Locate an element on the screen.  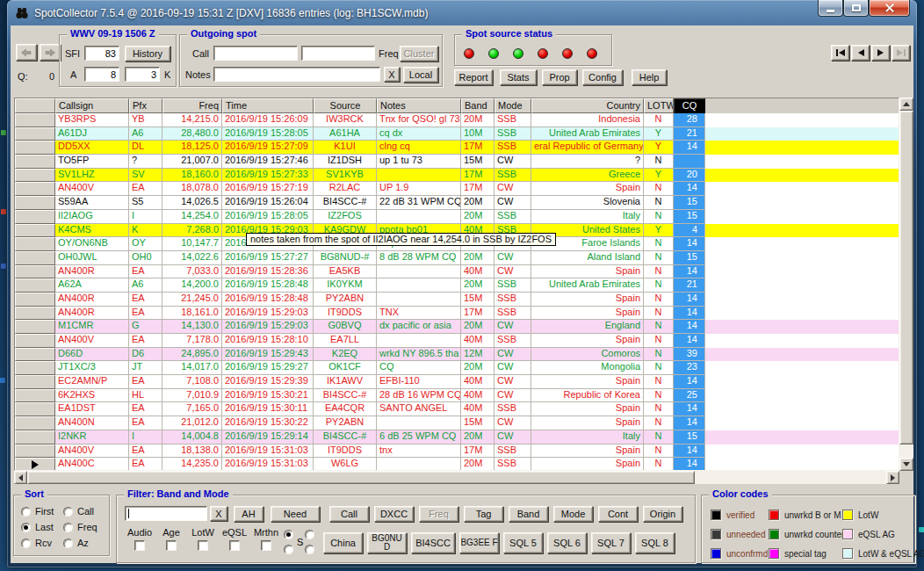
table-row: A62AA614,200.02016/9/19 15:28:48IK0YKM20… is located at coordinates (457, 286).